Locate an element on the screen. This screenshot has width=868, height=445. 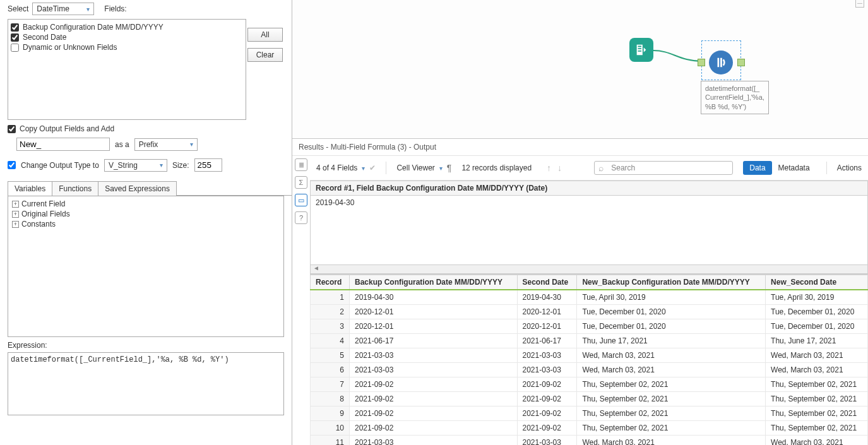
change-output-label: Change Output Type to is located at coordinates (60, 165).